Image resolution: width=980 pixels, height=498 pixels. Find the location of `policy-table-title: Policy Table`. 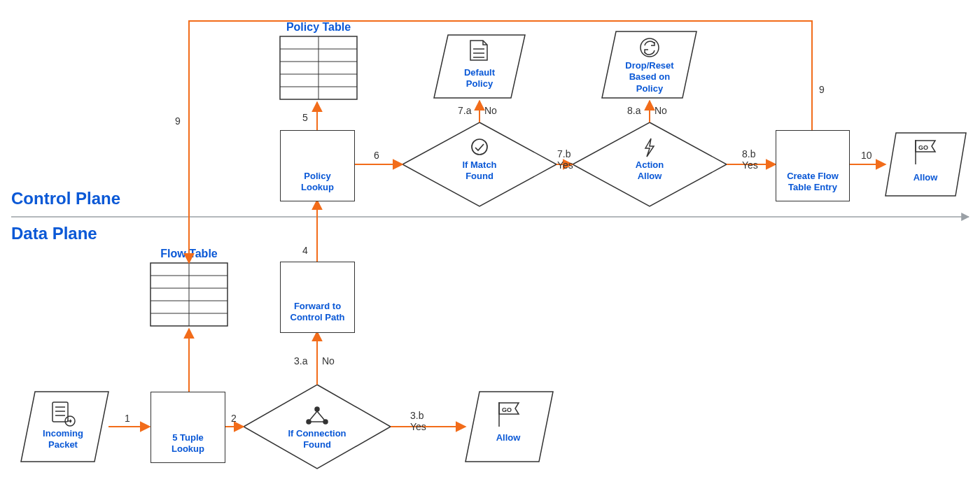

policy-table-title: Policy Table is located at coordinates (318, 27).